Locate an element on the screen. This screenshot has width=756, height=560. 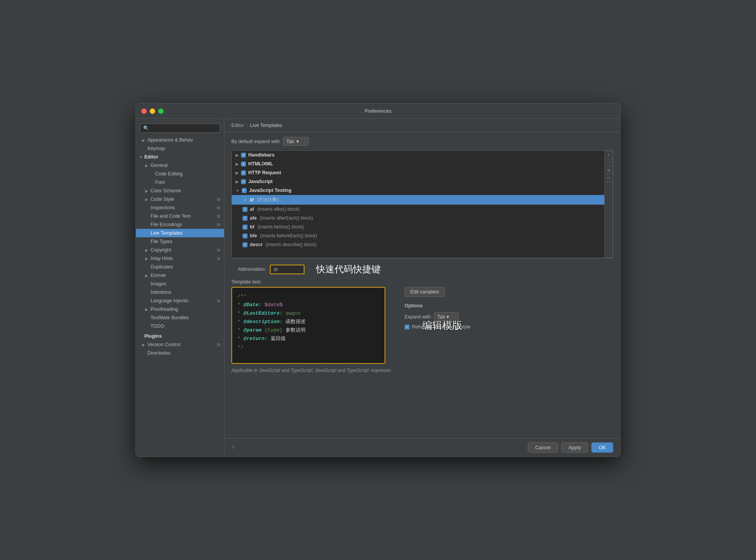
group-handlebars: ▶ ✓ Handlebars is located at coordinates (422, 155).